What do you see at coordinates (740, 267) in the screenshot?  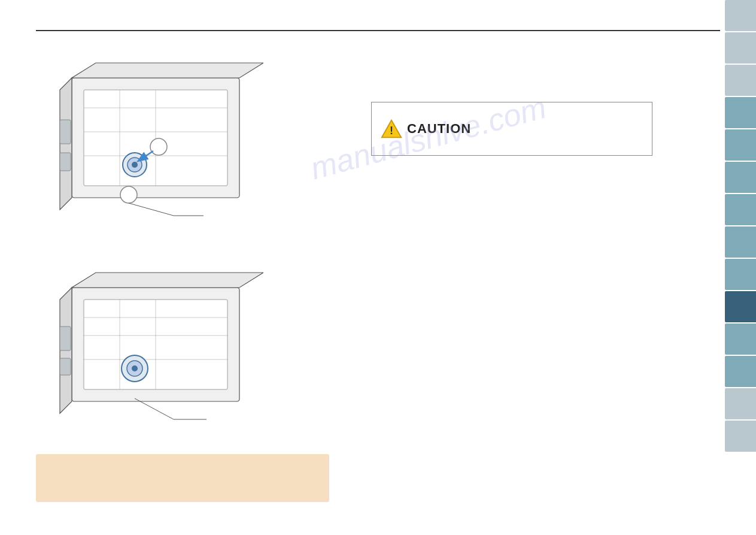 I see `sidebar` at bounding box center [740, 267].